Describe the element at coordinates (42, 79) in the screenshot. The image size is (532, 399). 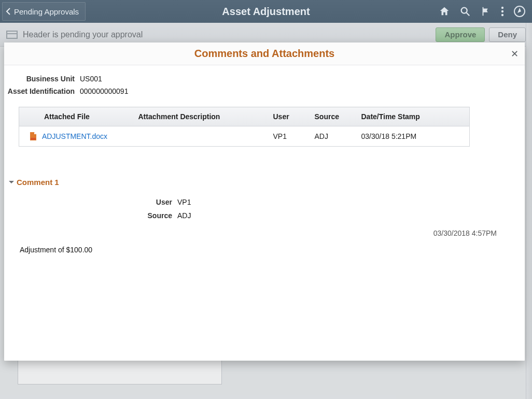
I see `business-unit-label: Business Unit` at that location.